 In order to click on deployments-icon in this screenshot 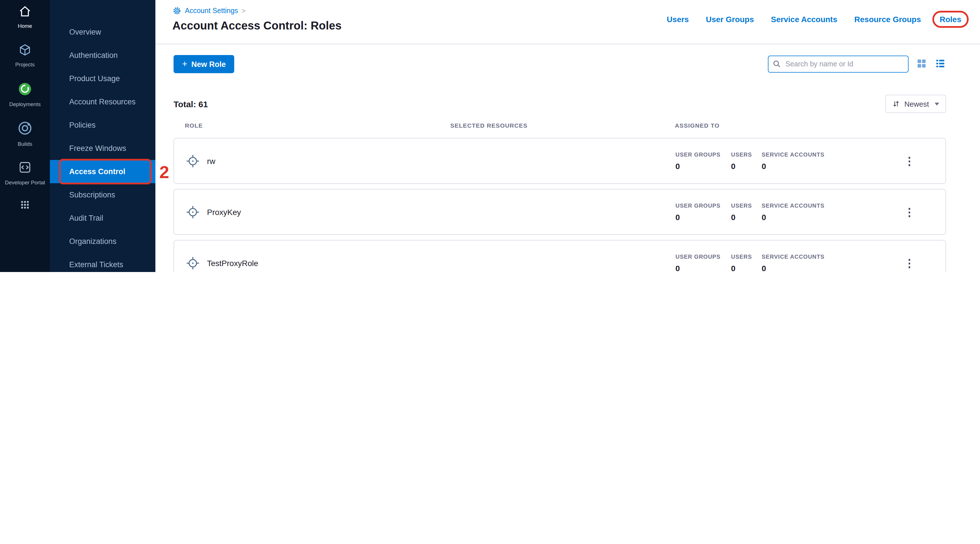, I will do `click(25, 89)`.